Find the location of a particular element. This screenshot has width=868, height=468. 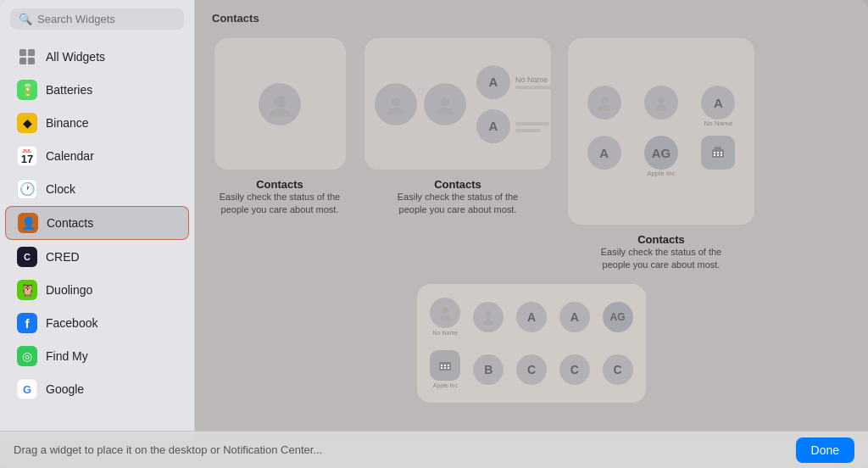

sidebar-item-facebook: f Facebook is located at coordinates (97, 323).